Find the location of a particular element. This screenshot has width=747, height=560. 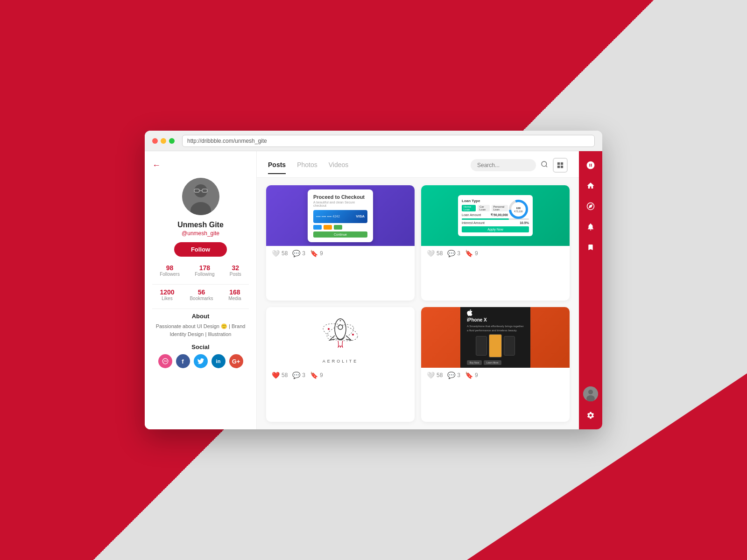

bookmark-group-1: 🔖 9 is located at coordinates (317, 253).